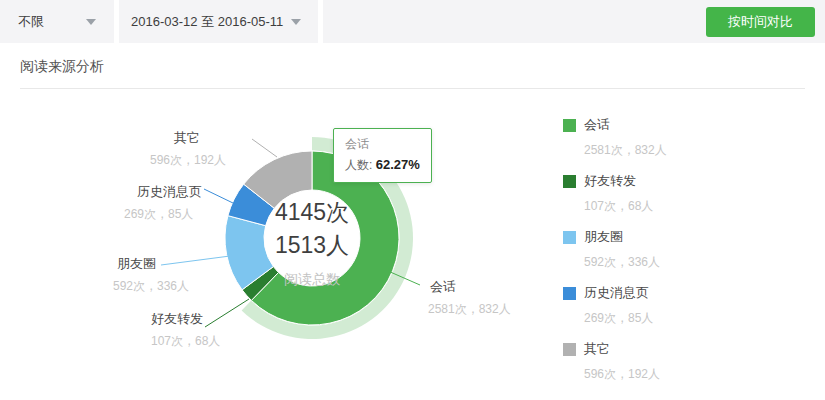  Describe the element at coordinates (188, 150) in the screenshot. I see `callout-other: 其它 596次，192人` at that location.